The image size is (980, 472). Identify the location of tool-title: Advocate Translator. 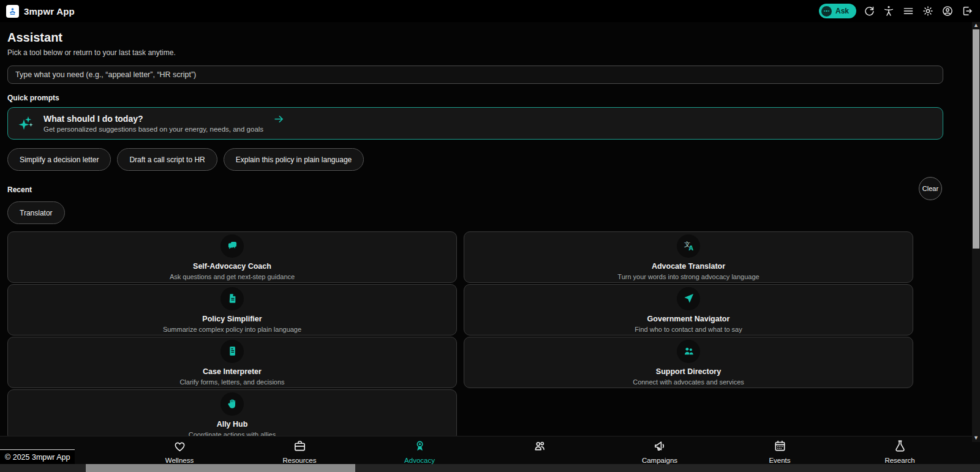
(688, 266).